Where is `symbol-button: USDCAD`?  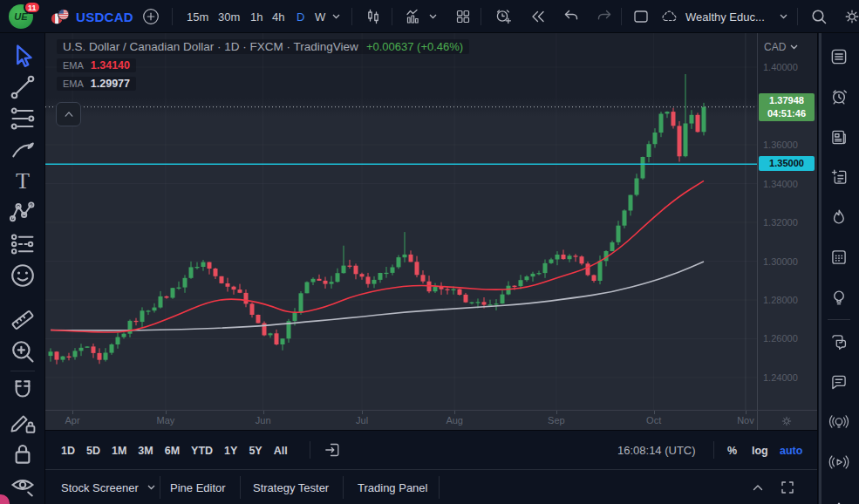
symbol-button: USDCAD is located at coordinates (105, 17).